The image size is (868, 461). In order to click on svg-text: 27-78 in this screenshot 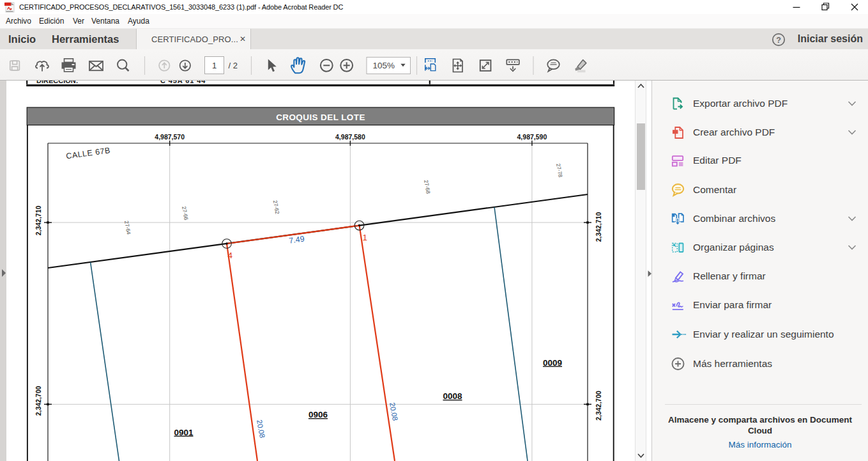, I will do `click(560, 170)`.